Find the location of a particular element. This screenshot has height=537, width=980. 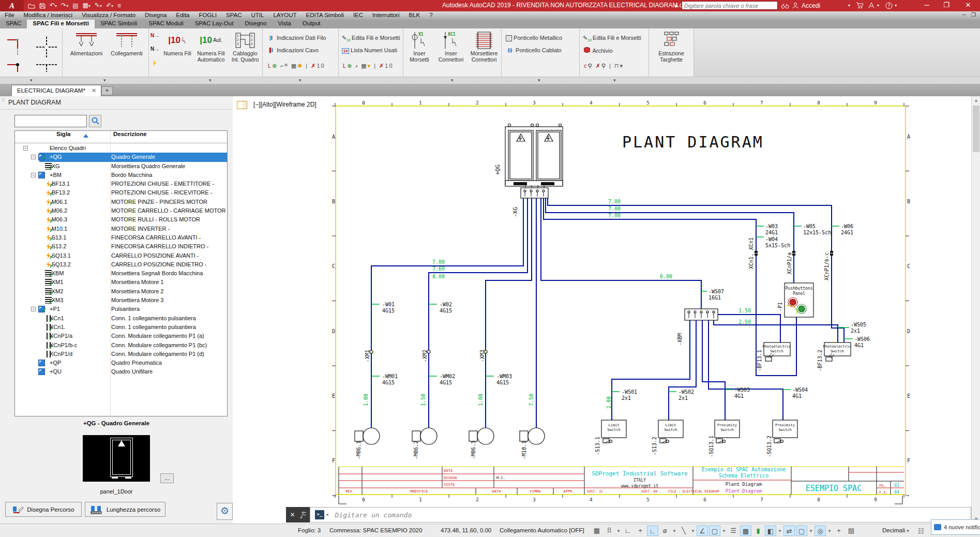

status-toggle-icon: ▤ is located at coordinates (851, 531).